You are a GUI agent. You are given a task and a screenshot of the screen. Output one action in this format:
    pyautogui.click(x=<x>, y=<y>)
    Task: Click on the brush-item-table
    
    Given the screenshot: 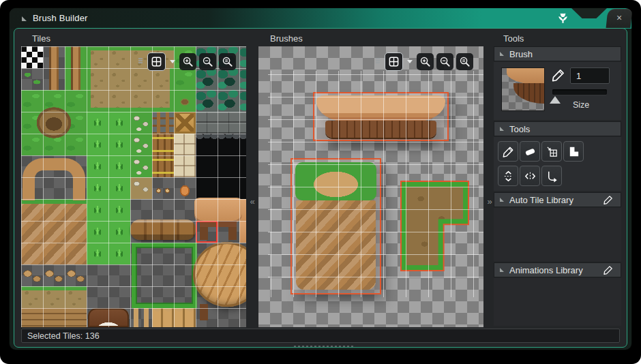 What is the action you would take?
    pyautogui.click(x=381, y=117)
    